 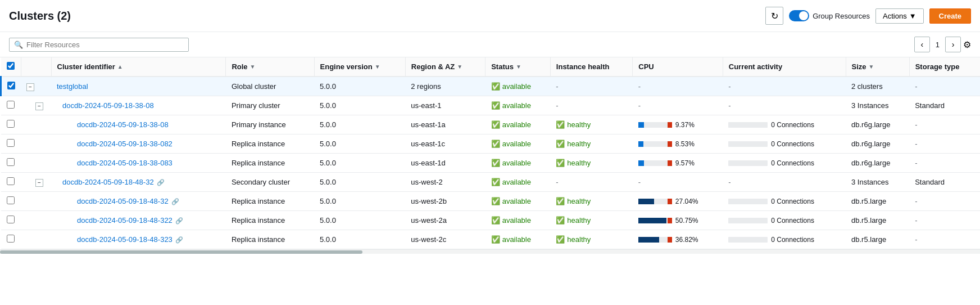 What do you see at coordinates (11, 66) in the screenshot?
I see `select-all-checkbox` at bounding box center [11, 66].